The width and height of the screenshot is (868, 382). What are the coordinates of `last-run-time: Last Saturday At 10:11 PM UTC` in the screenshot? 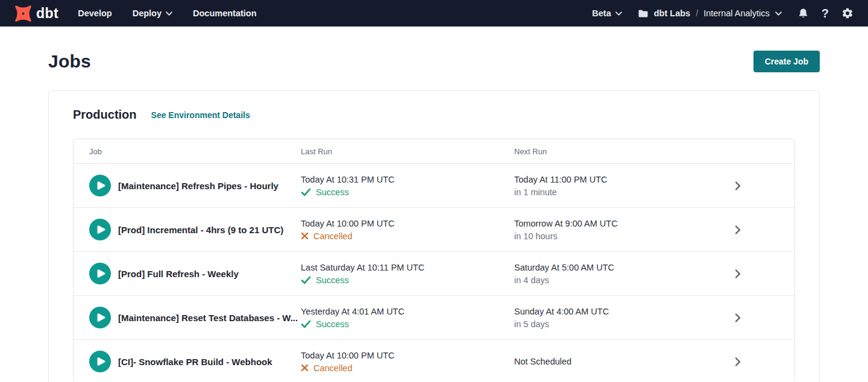 It's located at (407, 268).